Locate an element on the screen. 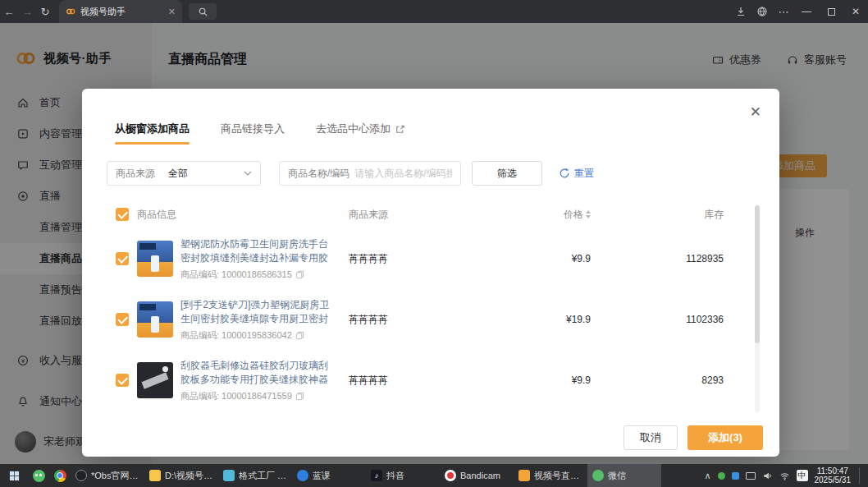 This screenshot has width=868, height=487. taskbar-app-label: 微信 is located at coordinates (617, 476).